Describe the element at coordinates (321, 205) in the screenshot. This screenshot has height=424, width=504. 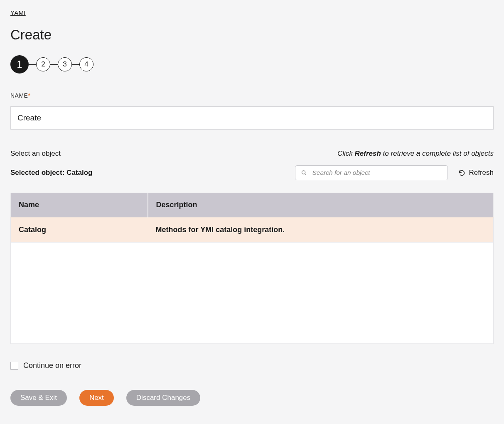
I see `col-description: Description` at that location.